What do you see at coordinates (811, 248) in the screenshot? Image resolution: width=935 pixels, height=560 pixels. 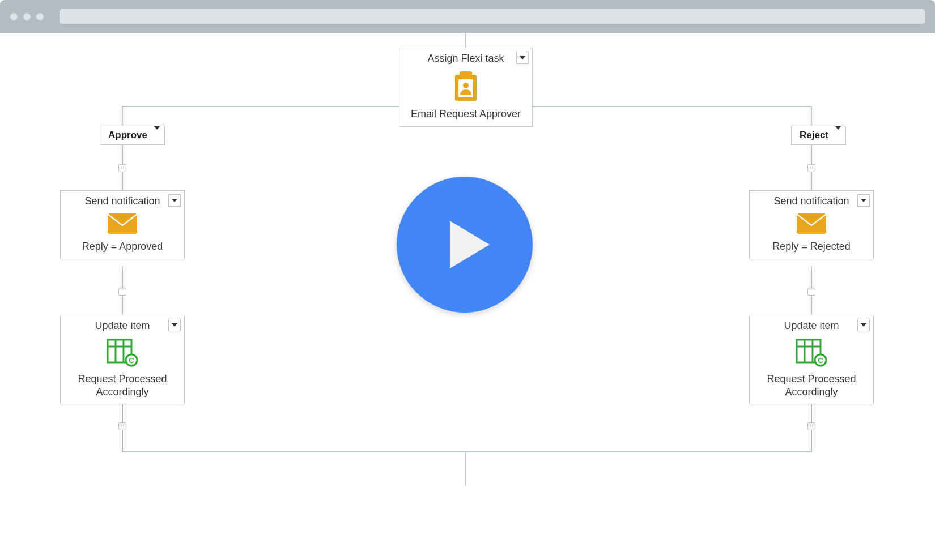 I see `node-subtitle: Reply = Rejected` at bounding box center [811, 248].